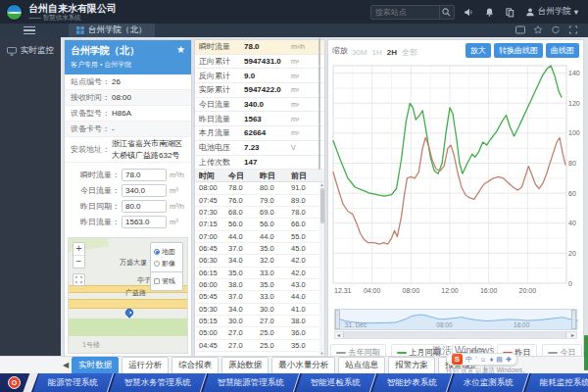 Image resolution: width=588 pixels, height=392 pixels. I want to click on taskbar-logo-icon: O, so click(14, 382).